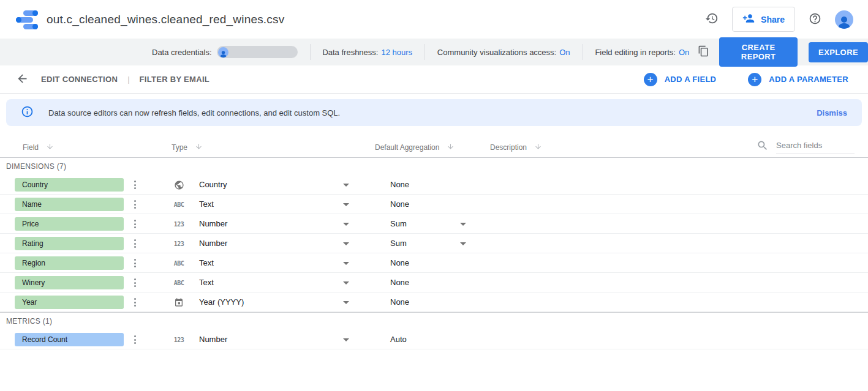 Image resolution: width=868 pixels, height=391 pixels. What do you see at coordinates (763, 20) in the screenshot?
I see `share-button: Share` at bounding box center [763, 20].